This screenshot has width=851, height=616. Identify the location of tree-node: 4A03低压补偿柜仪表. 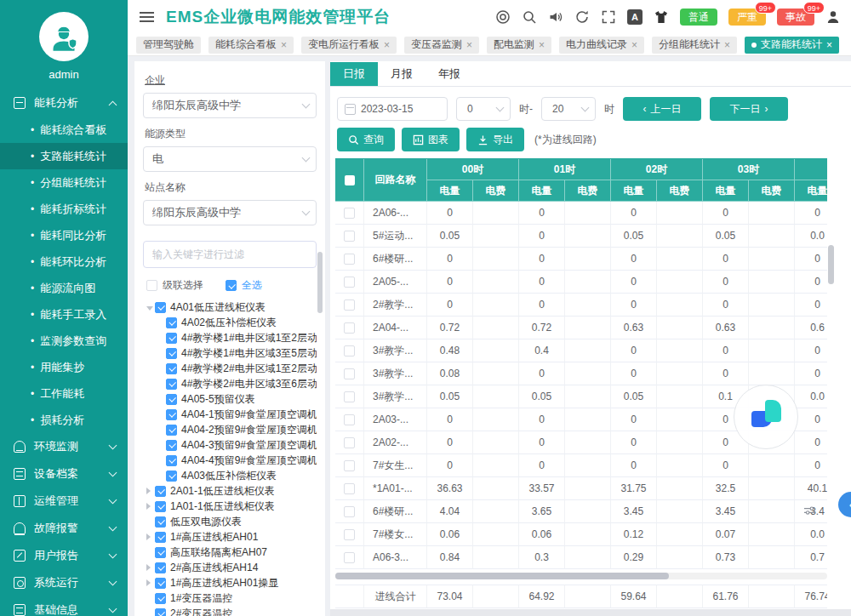
(230, 476).